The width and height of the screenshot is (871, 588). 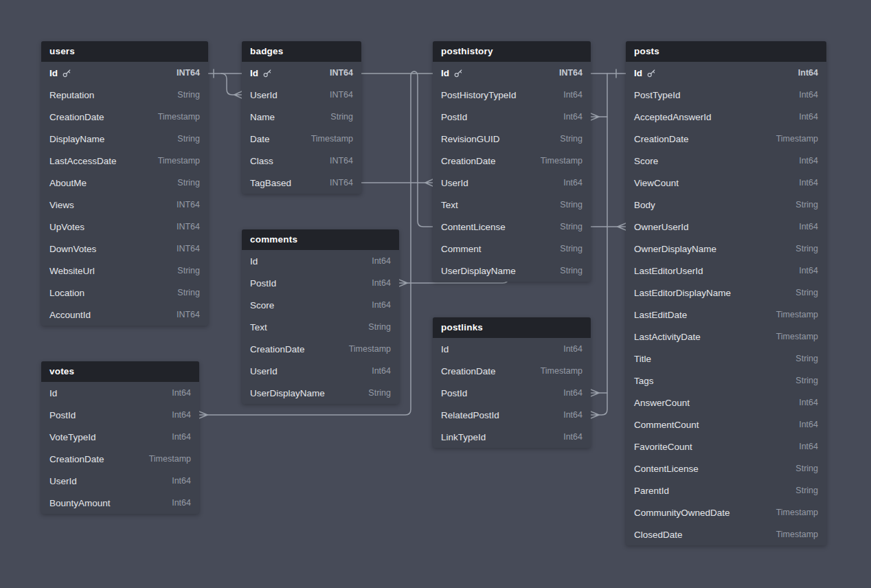 I want to click on field-row: OwnerUserIdInt64, so click(x=726, y=227).